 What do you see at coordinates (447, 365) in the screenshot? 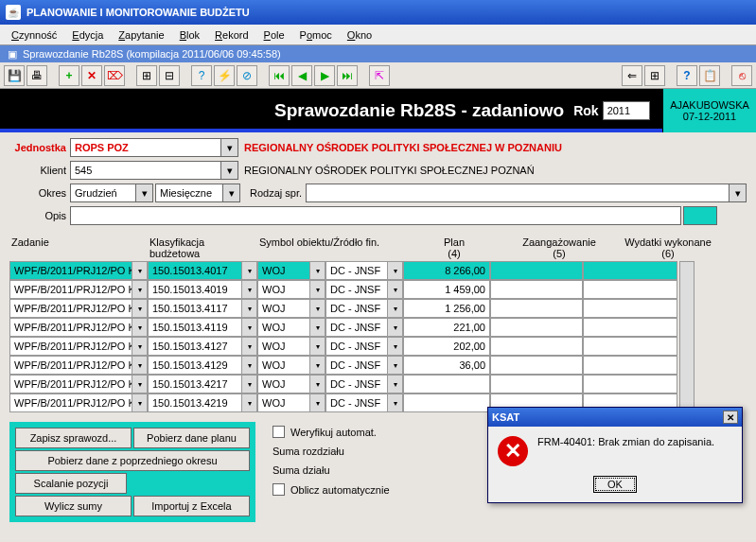
I see `cell-plan: 36,00` at bounding box center [447, 365].